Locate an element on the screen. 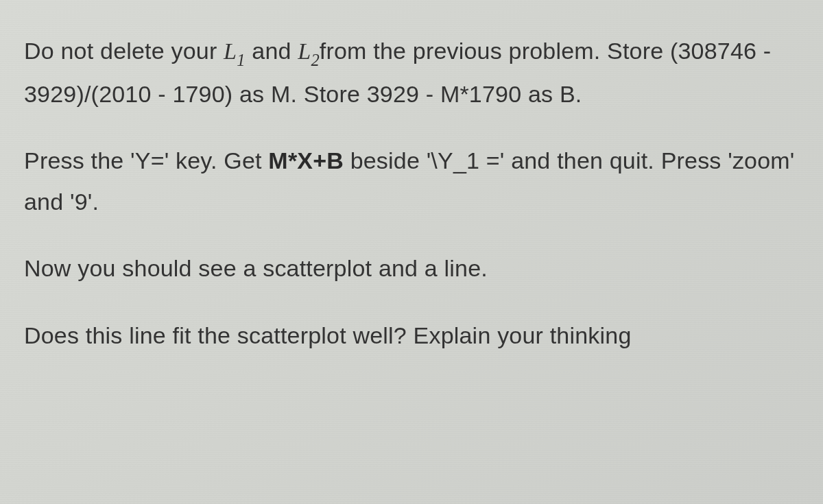 This screenshot has width=823, height=504. variable-L1: L1 is located at coordinates (235, 51).